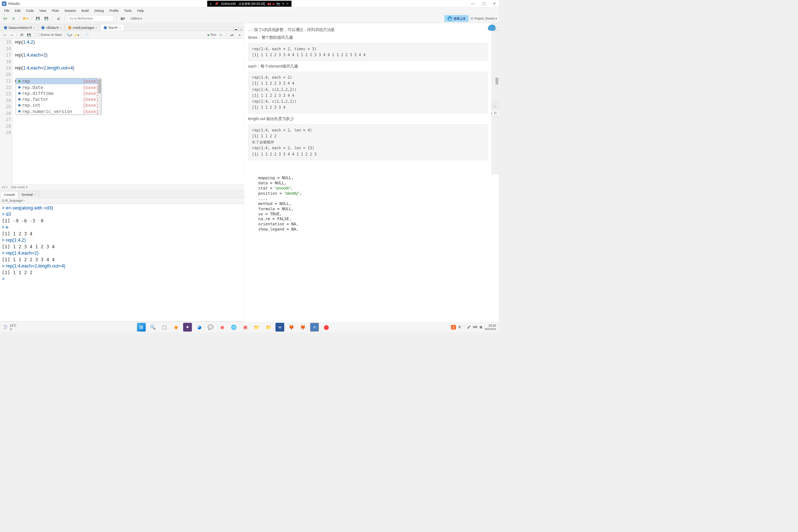 This screenshot has height=532, width=798. I want to click on pause-icon: ▮▮, so click(269, 4).